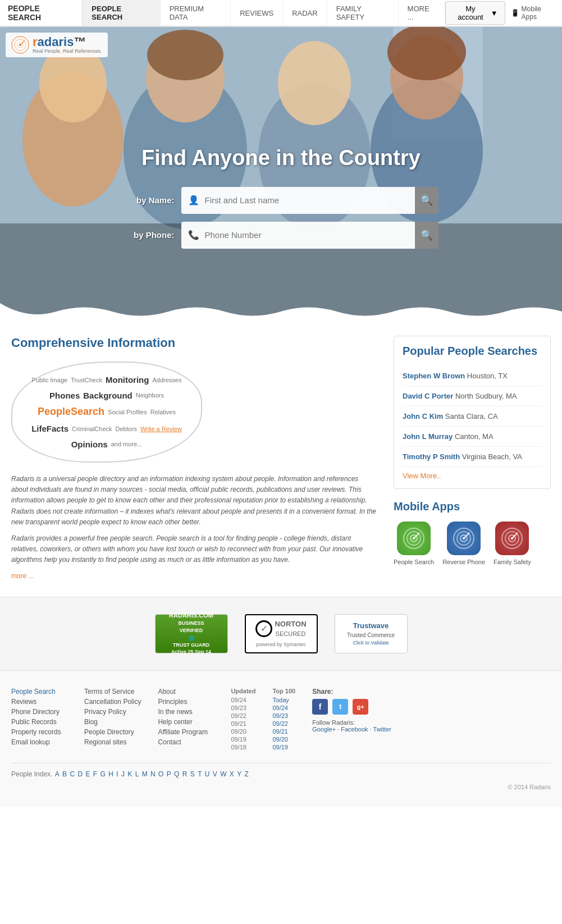 This screenshot has width=562, height=924. Describe the element at coordinates (428, 396) in the screenshot. I see `popular-name-2: David C Porter` at that location.